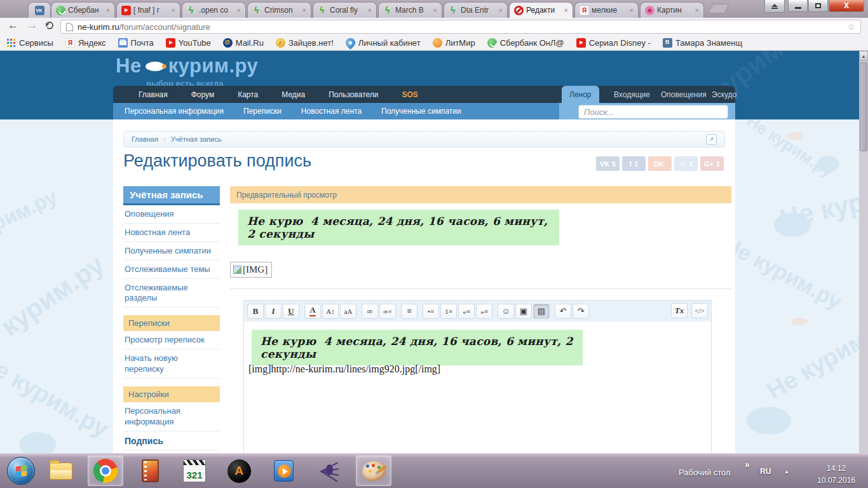 This screenshot has height=488, width=868. I want to click on browser-tab: Dta Entr ×, so click(475, 10).